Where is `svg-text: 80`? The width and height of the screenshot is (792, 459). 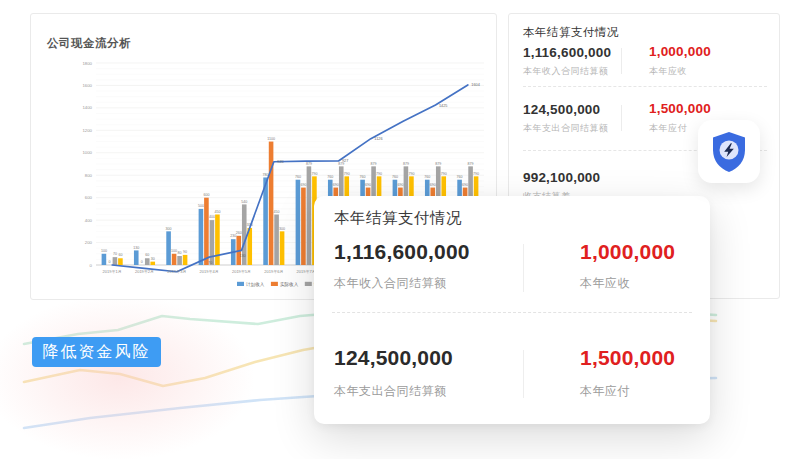
svg-text: 80 is located at coordinates (180, 253).